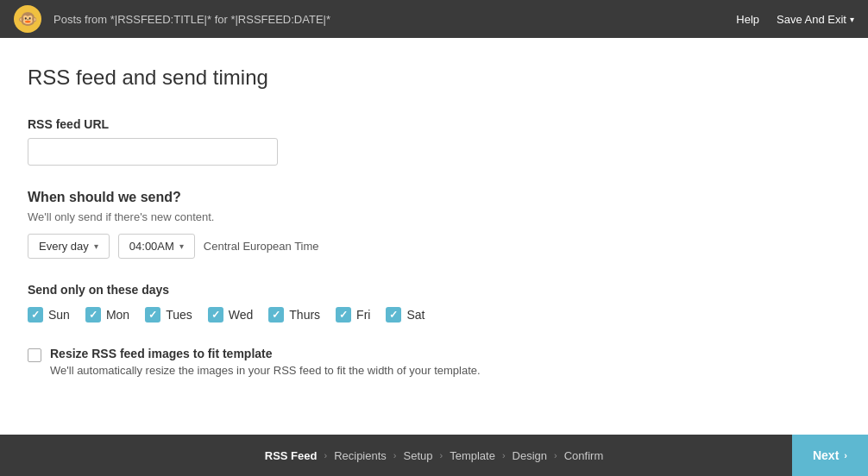 The image size is (868, 476). What do you see at coordinates (231, 315) in the screenshot?
I see `day-item: ✓Wed` at bounding box center [231, 315].